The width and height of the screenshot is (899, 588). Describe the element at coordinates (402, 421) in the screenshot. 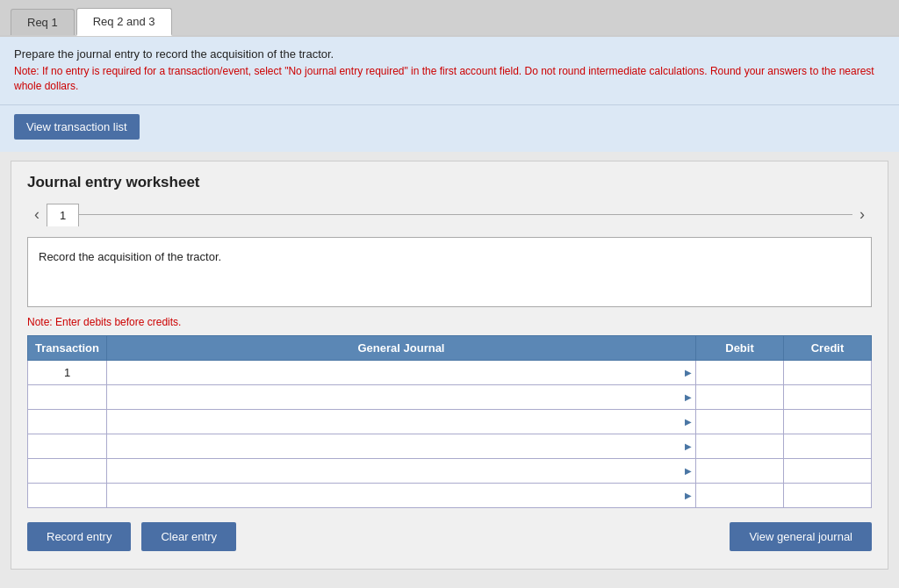

I see `cell-general-2: ▶` at that location.